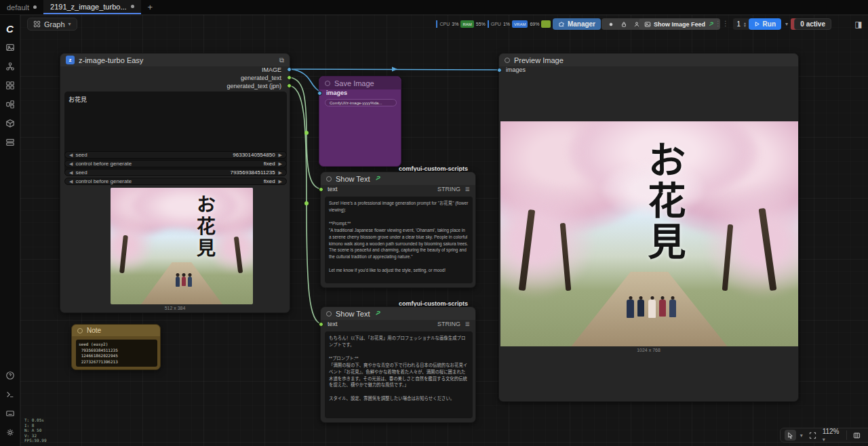 Image resolution: width=868 pixels, height=446 pixels. Describe the element at coordinates (117, 353) in the screenshot. I see `note-content: seed (easy2) 793569384511235 12466186202…` at that location.